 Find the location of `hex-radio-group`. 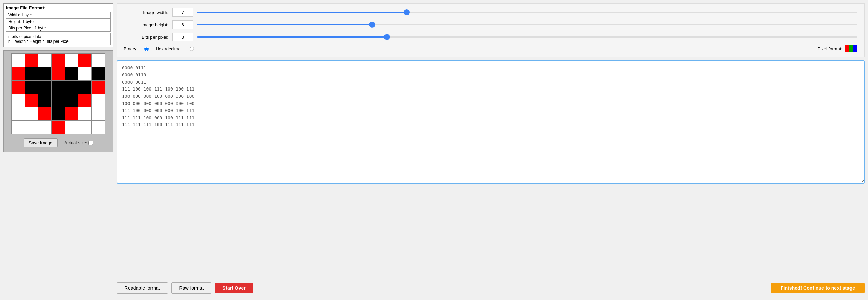

hex-radio-group is located at coordinates (192, 49).